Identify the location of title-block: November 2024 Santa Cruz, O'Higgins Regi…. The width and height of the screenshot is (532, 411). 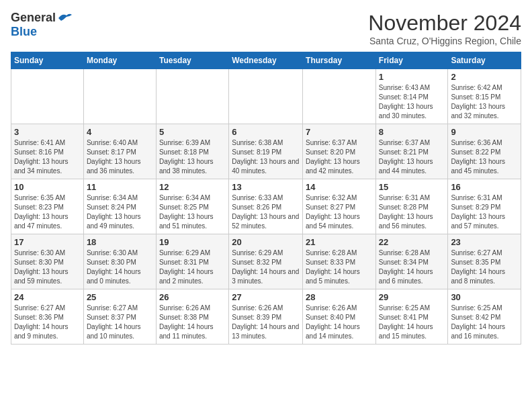
(445, 28).